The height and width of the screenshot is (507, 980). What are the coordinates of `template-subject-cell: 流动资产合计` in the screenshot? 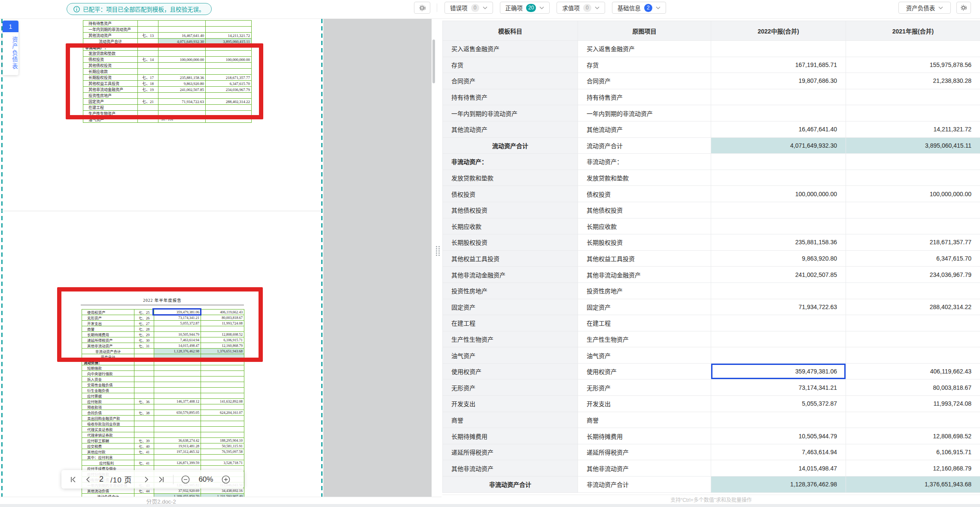 It's located at (510, 146).